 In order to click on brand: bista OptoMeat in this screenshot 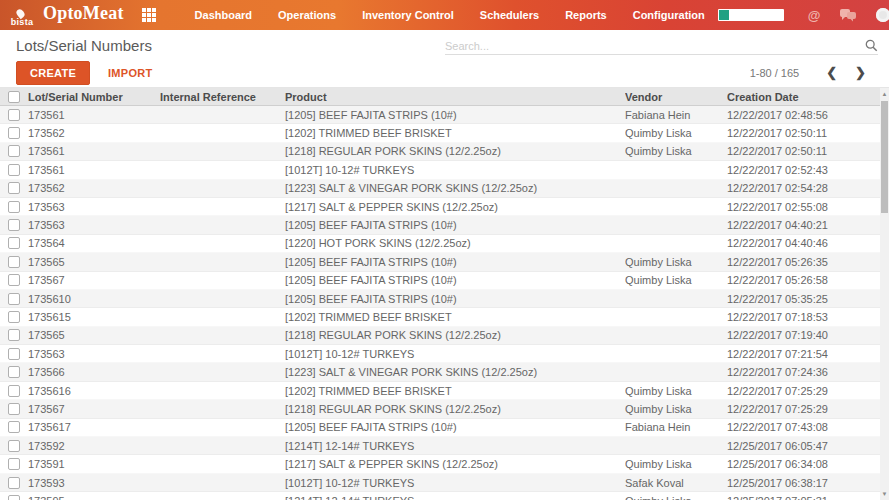, I will do `click(66, 15)`.